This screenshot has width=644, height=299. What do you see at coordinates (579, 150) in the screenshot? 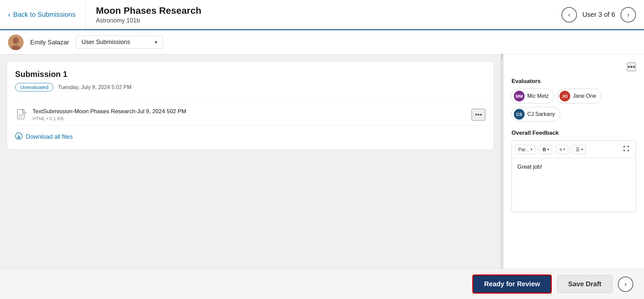
I see `list-button: ☰ ▾` at bounding box center [579, 150].